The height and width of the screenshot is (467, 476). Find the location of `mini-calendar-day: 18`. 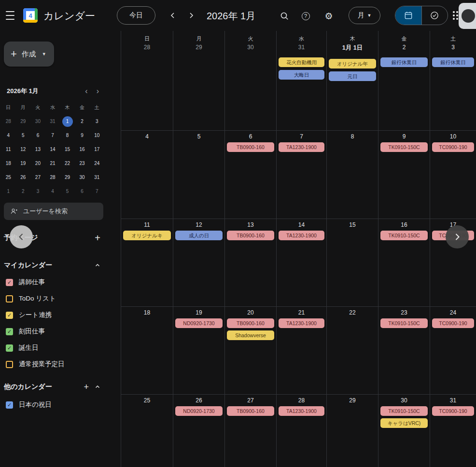

mini-calendar-day: 18 is located at coordinates (9, 163).